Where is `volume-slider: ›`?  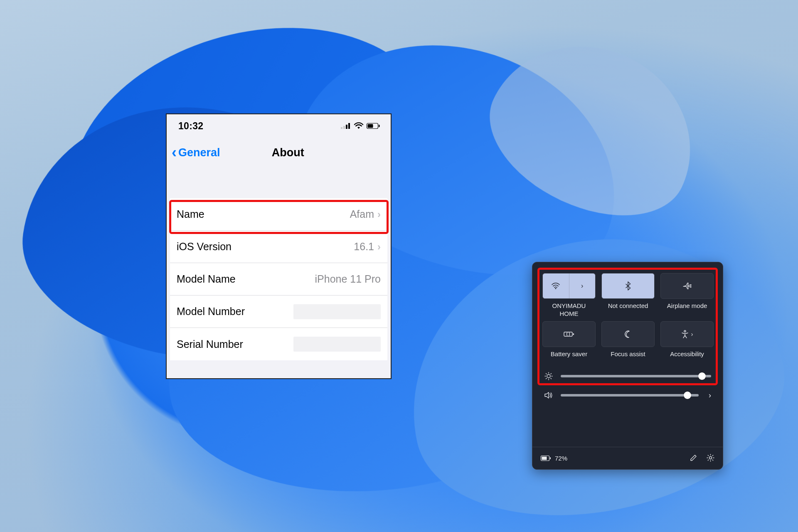
volume-slider: › is located at coordinates (628, 396).